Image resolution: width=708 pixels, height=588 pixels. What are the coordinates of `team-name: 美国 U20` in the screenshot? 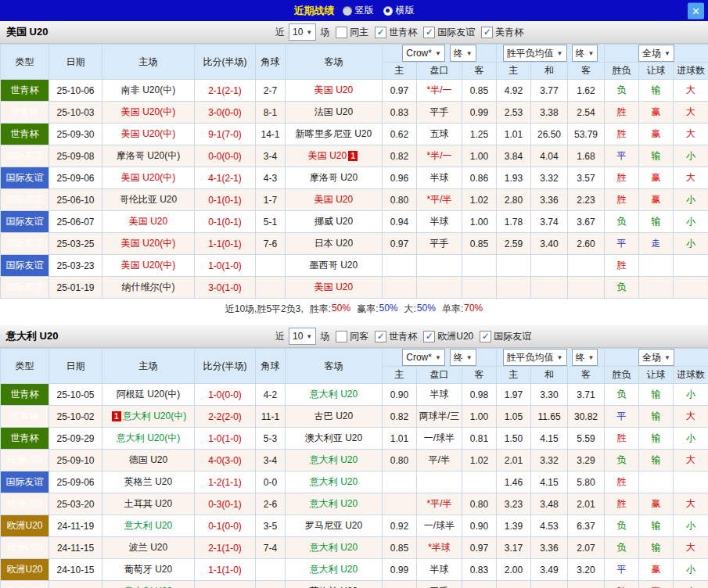 It's located at (23, 32).